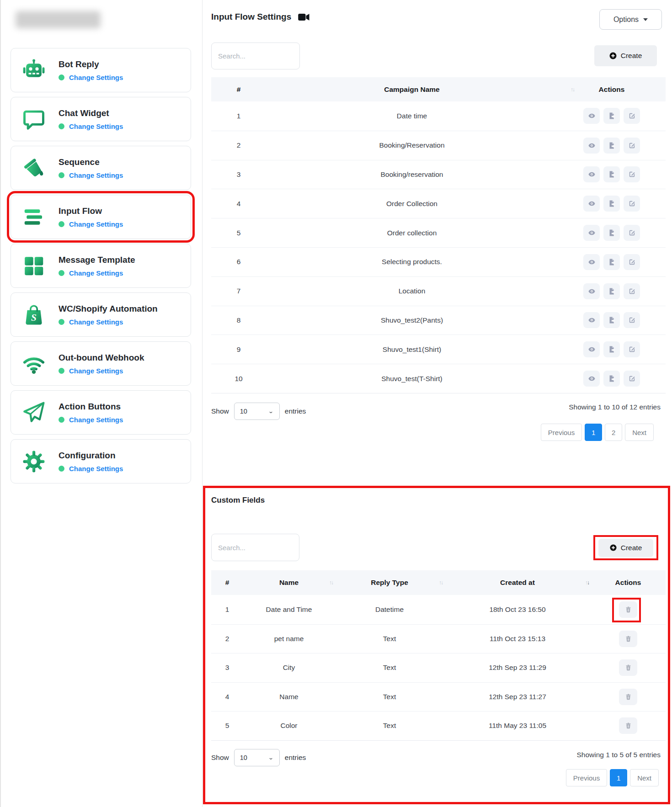 This screenshot has width=672, height=807. What do you see at coordinates (438, 145) in the screenshot?
I see `table-row: 2 Booking/Reservation` at bounding box center [438, 145].